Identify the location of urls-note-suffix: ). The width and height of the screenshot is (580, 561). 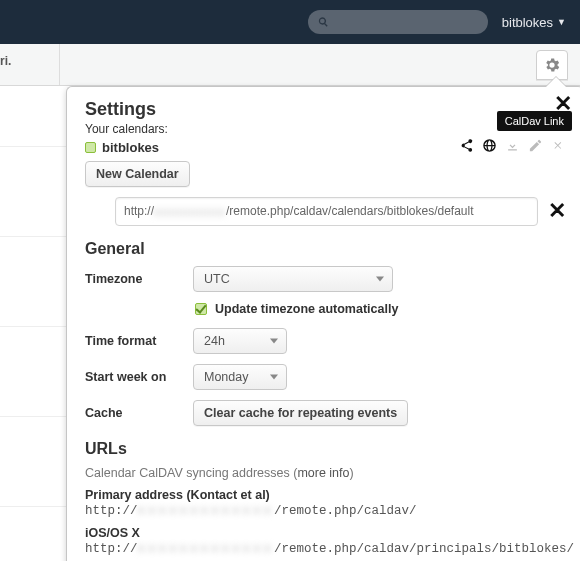
(351, 473).